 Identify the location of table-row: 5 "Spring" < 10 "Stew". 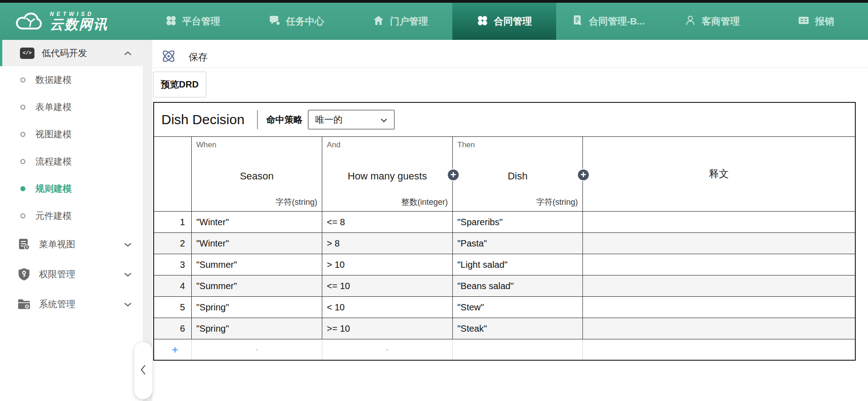
(504, 307).